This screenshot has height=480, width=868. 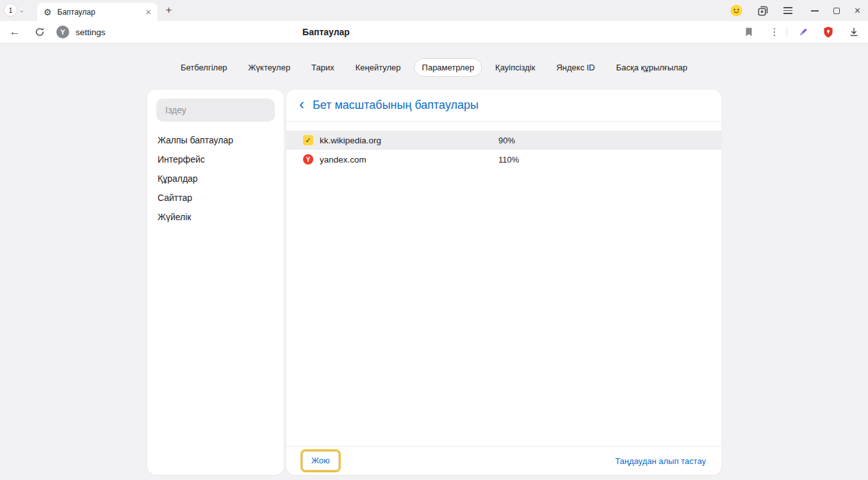 I want to click on nav-tab-extensions: Кеңейтулер, so click(x=378, y=68).